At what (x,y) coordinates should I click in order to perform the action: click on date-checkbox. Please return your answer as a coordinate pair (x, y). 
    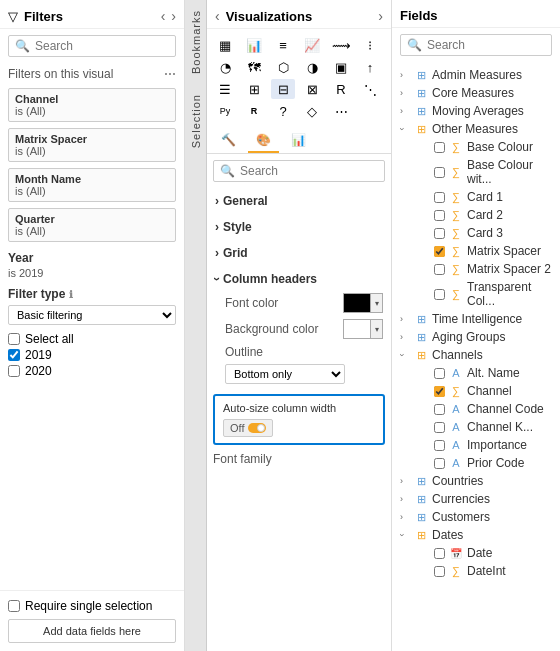
    Looking at the image, I should click on (440, 554).